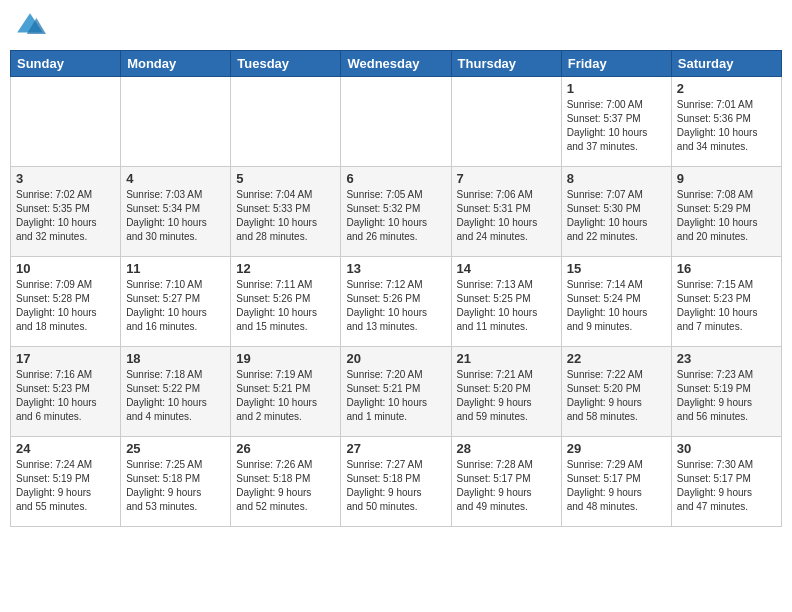  Describe the element at coordinates (396, 392) in the screenshot. I see `calendar-cell: 20Sunrise: 7:20 AM Sunset: 5:21 PM Dayli…` at that location.